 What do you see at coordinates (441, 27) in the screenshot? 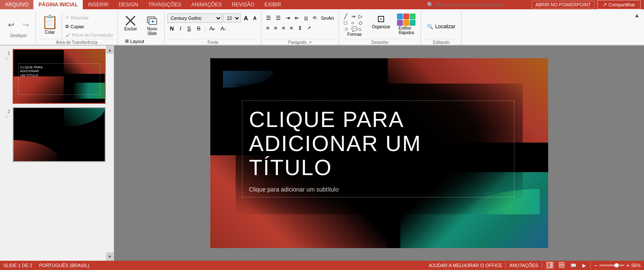
I see `find-button: 🔍 Localizar` at bounding box center [441, 27].